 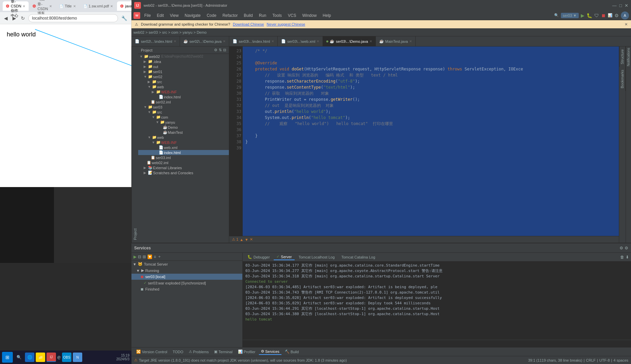 I want to click on bottom-tab-terminal: ▣ Terminal, so click(x=223, y=352).